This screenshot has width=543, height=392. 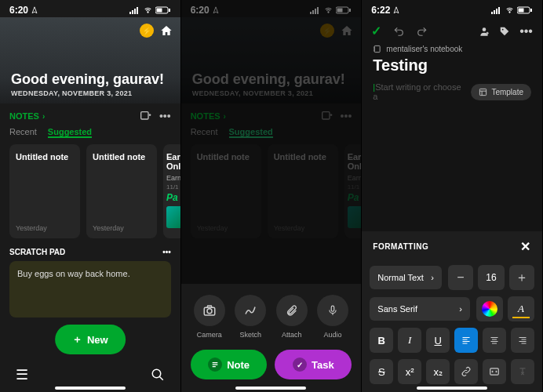 What do you see at coordinates (484, 31) in the screenshot?
I see `share-icon` at bounding box center [484, 31].